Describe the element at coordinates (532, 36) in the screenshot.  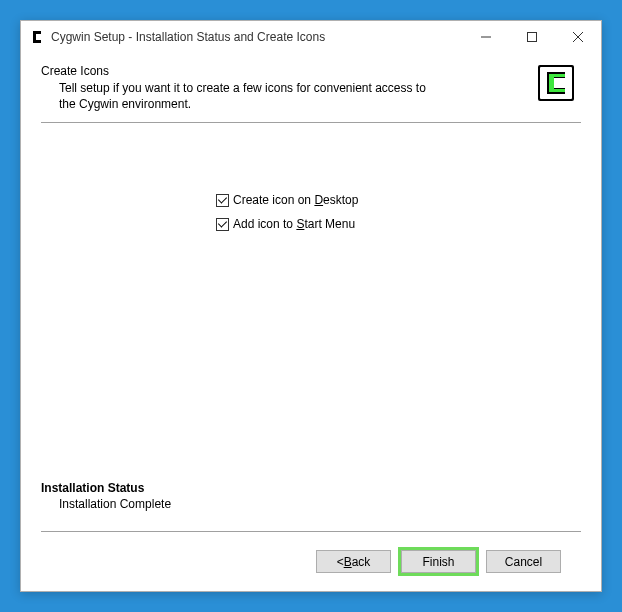
I see `maximize-button` at that location.